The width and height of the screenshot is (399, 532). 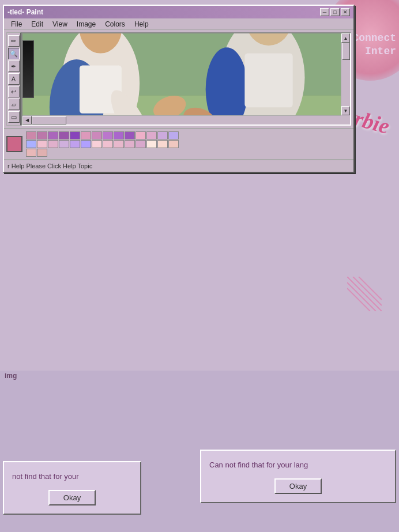 What do you see at coordinates (37, 24) in the screenshot?
I see `menu-edit: Edit` at bounding box center [37, 24].